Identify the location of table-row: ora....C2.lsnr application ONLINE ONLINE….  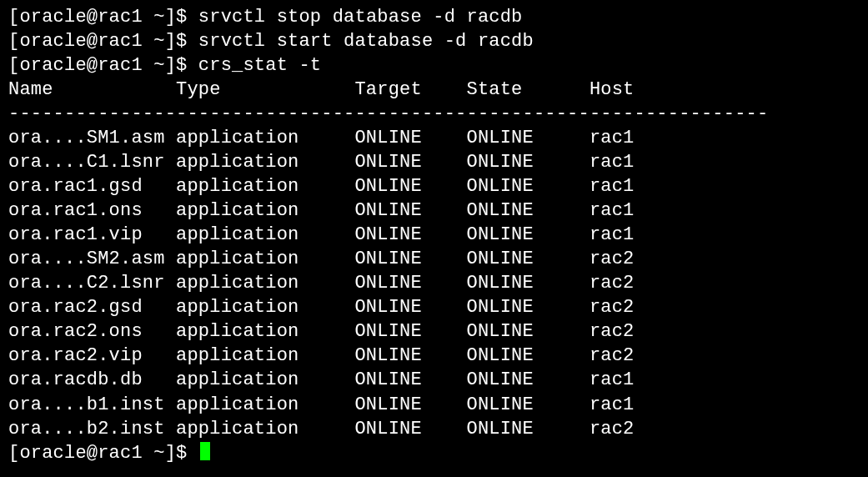
(434, 284).